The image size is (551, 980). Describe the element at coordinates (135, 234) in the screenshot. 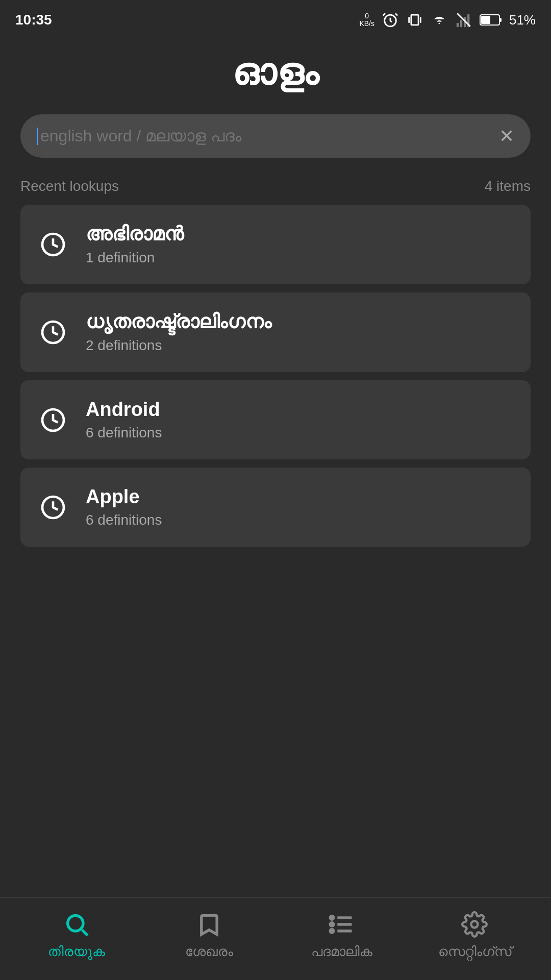

I see `history-word: അഭിരാമൻ` at that location.